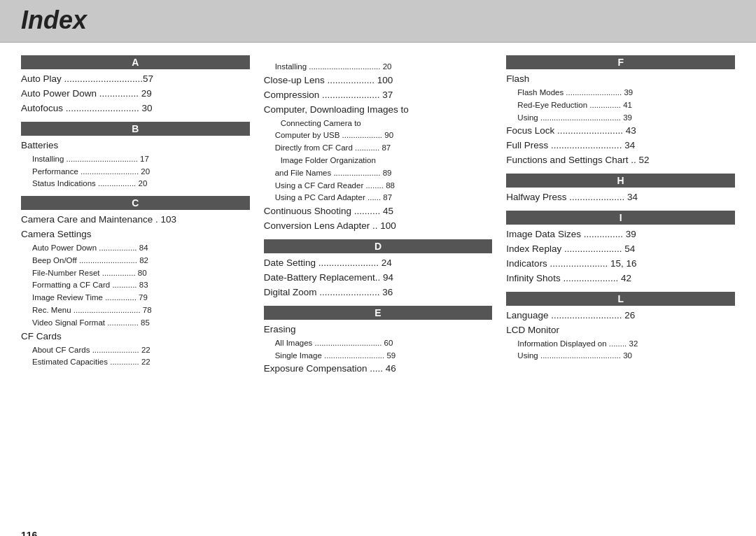 Image resolution: width=756 pixels, height=536 pixels. I want to click on entry-auto-power-down-sub: Auto Power Down ................. 84, so click(136, 248).